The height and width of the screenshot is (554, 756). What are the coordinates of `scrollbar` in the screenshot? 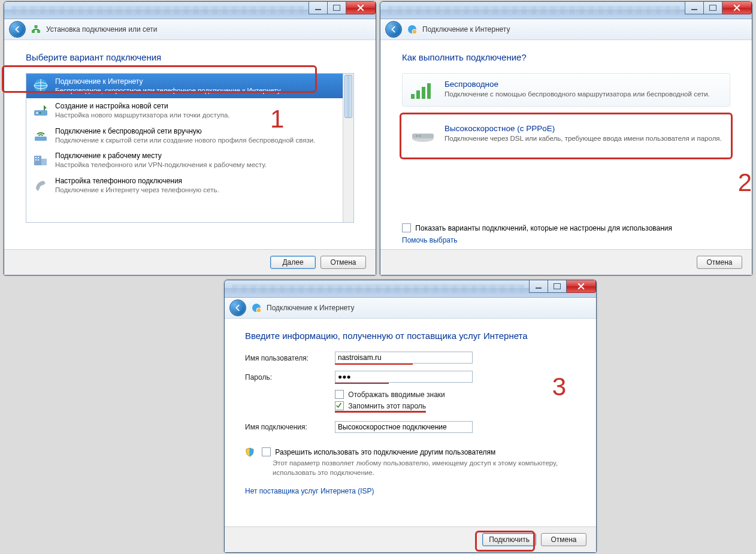 It's located at (348, 148).